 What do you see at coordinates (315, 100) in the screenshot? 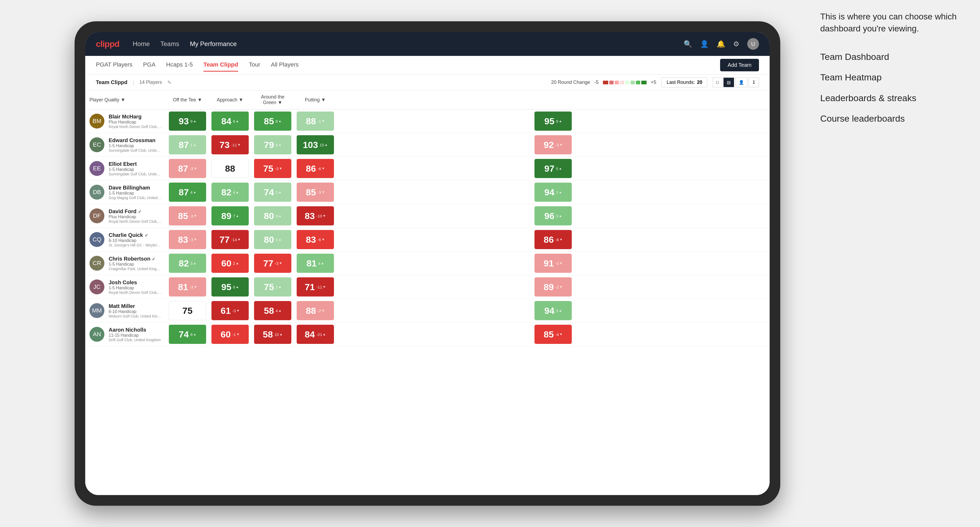
I see `col-header-putting: Putting ▼` at bounding box center [315, 100].